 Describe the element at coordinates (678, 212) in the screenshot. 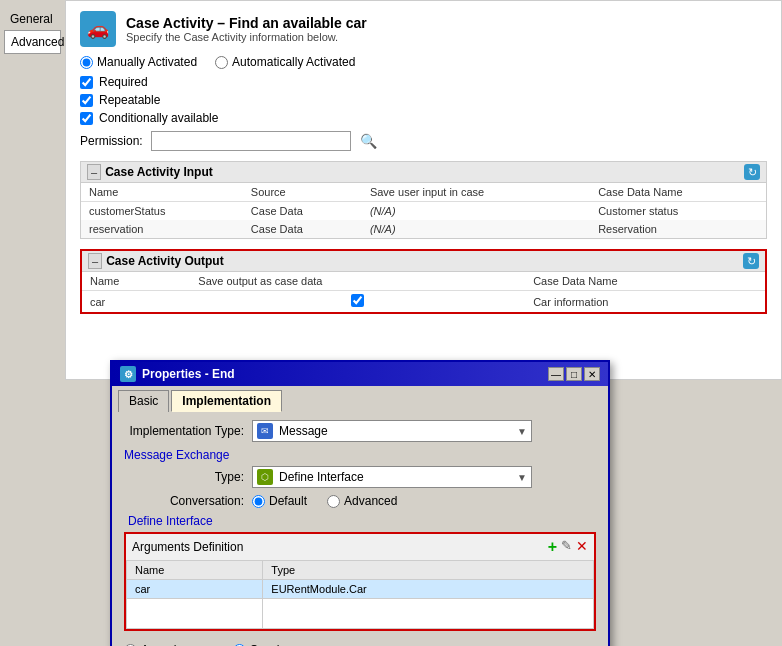

I see `input-row1-dataname: Customer status` at that location.